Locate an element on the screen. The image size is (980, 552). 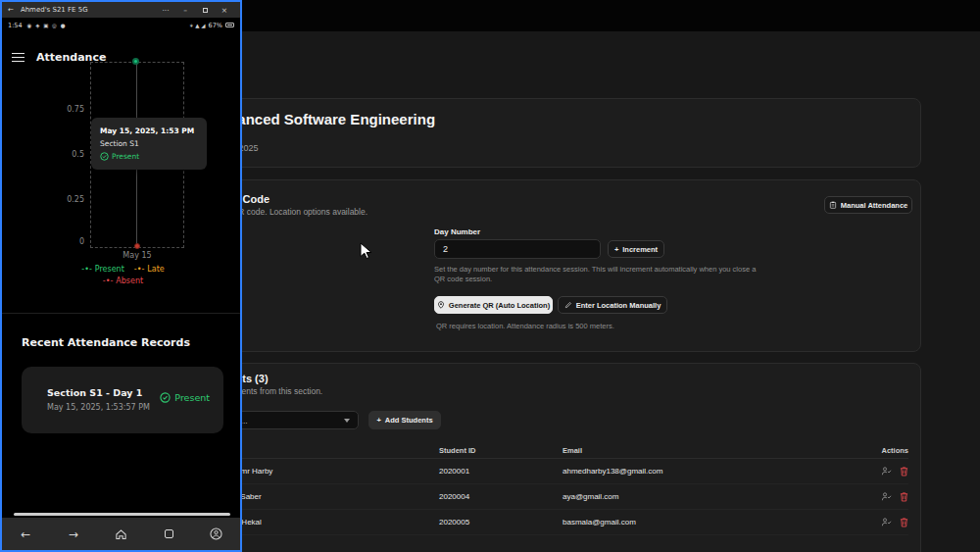
table-header-row: Name Student ID Email Actions is located at coordinates (559, 451).